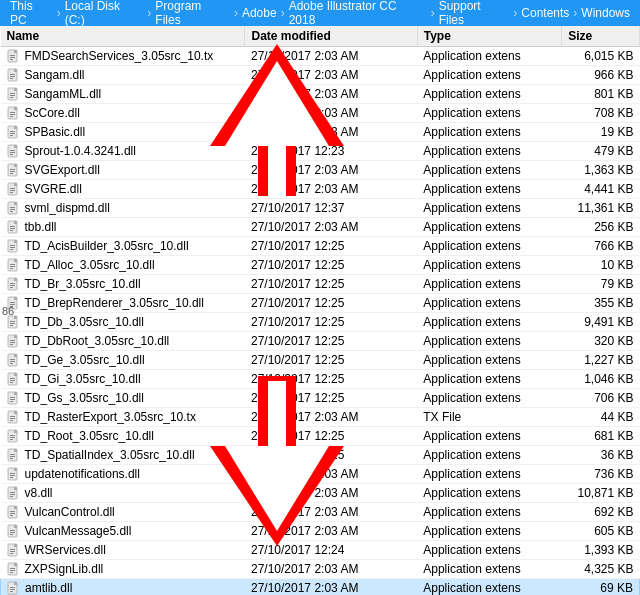 This screenshot has width=640, height=595. What do you see at coordinates (104, 14) in the screenshot?
I see `breadcrumb-part: Local Disk (C:)` at bounding box center [104, 14].